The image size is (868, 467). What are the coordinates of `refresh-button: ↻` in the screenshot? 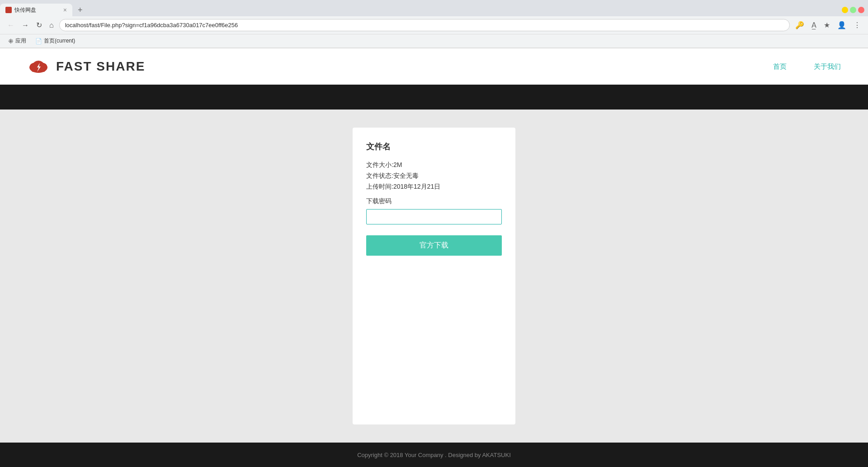 It's located at (39, 25).